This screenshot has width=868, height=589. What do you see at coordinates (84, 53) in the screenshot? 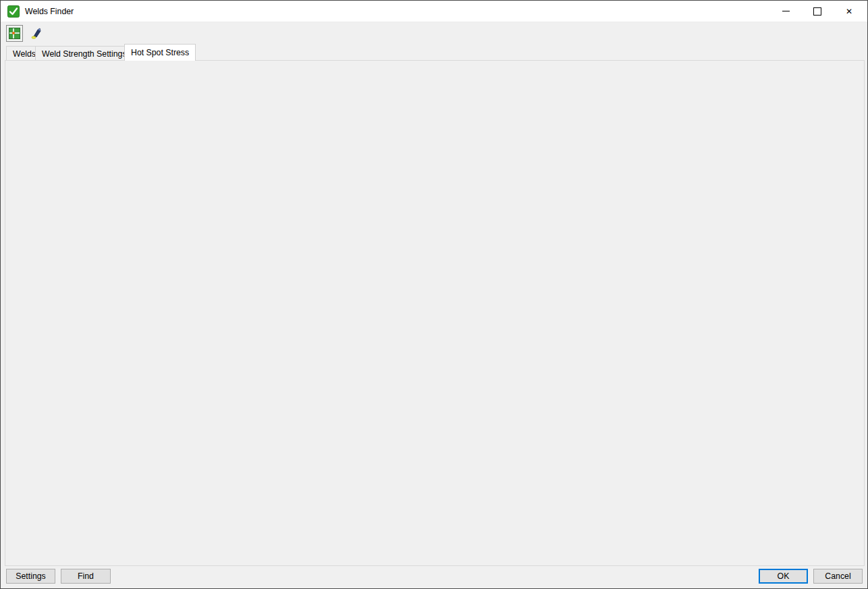
I see `tab-weld-strength-settings: Weld Strength Settings` at bounding box center [84, 53].